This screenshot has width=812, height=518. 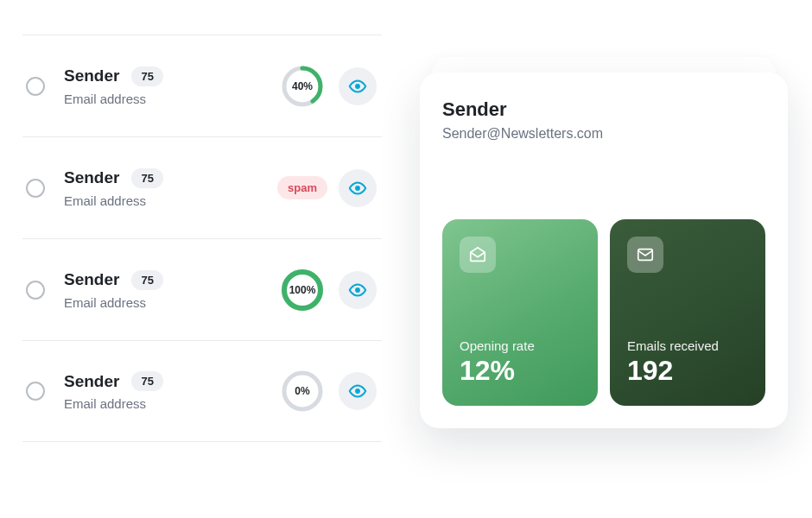 What do you see at coordinates (688, 313) in the screenshot?
I see `tile-emails-received: Emails received 192` at bounding box center [688, 313].